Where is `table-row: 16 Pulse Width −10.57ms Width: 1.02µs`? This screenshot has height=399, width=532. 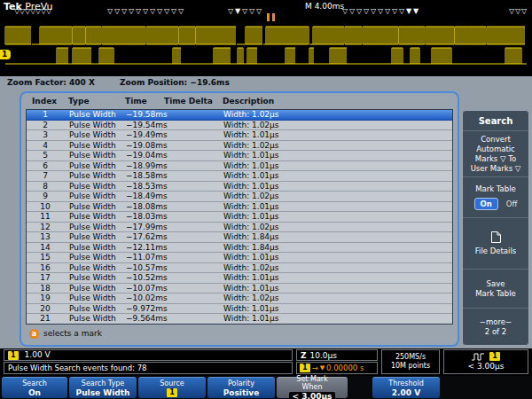
table-row: 16 Pulse Width −10.57ms Width: 1.02µs is located at coordinates (239, 269).